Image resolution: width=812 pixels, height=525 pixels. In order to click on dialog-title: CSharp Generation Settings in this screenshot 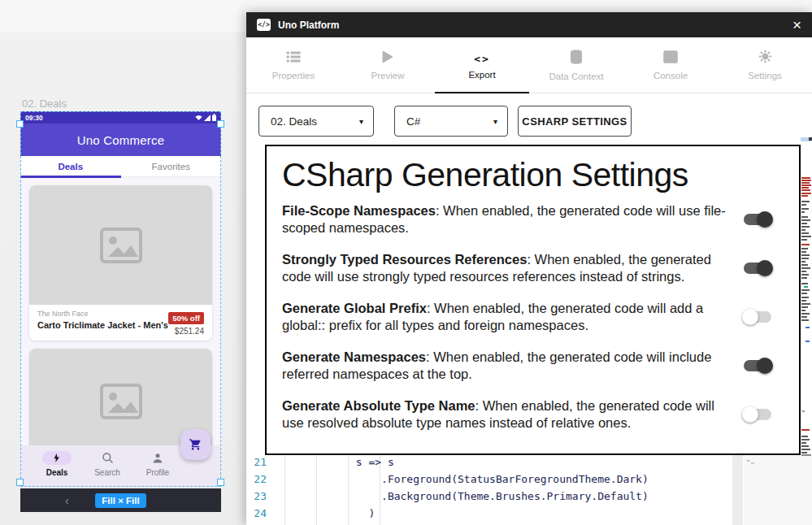, I will do `click(532, 176)`.